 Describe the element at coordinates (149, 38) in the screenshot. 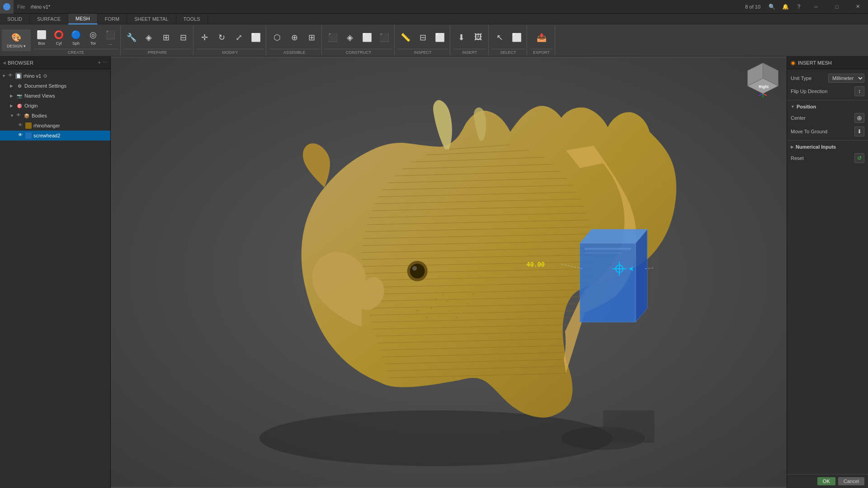

I see `prepare-simplify-button: ◈` at that location.